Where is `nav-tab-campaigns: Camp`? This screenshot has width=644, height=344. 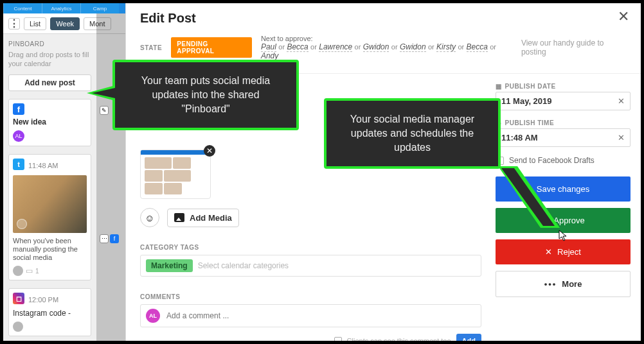 nav-tab-campaigns: Camp is located at coordinates (100, 8).